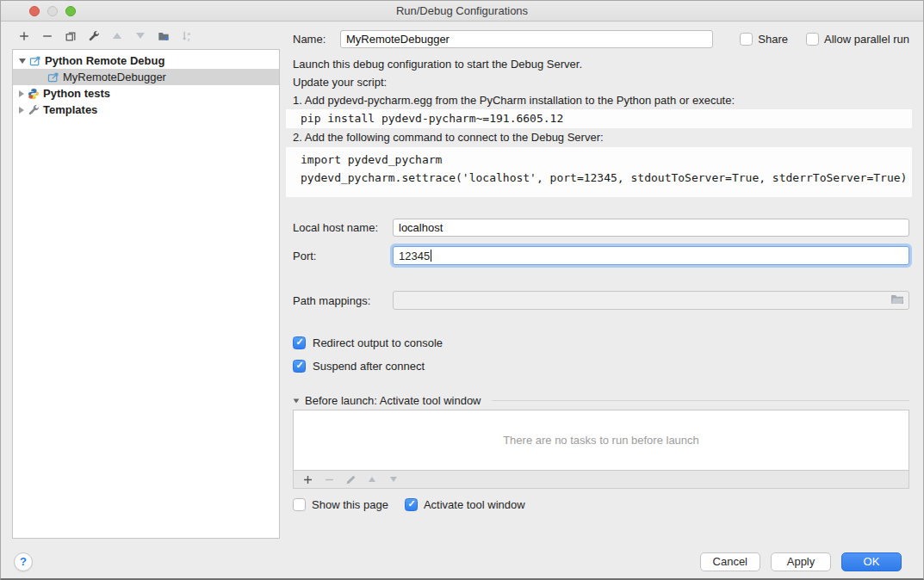 The width and height of the screenshot is (924, 580). I want to click on move-down-button, so click(140, 36).